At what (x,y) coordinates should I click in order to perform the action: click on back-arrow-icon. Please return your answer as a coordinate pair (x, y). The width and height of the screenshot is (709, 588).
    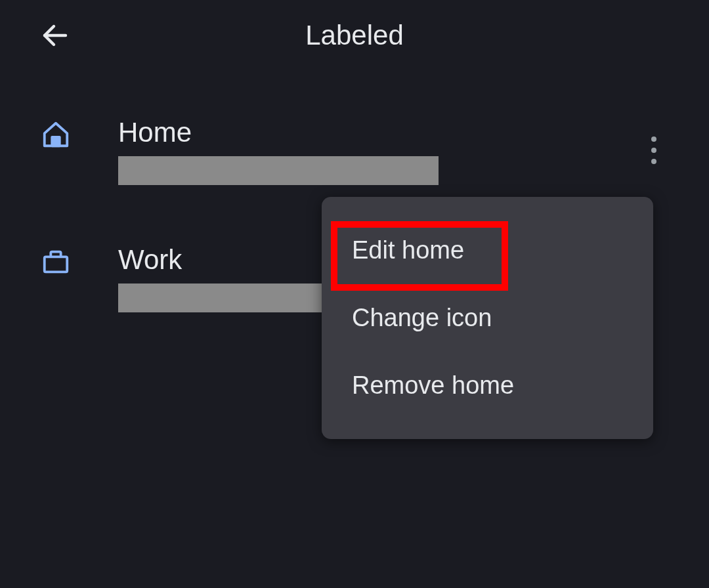
    Looking at the image, I should click on (55, 35).